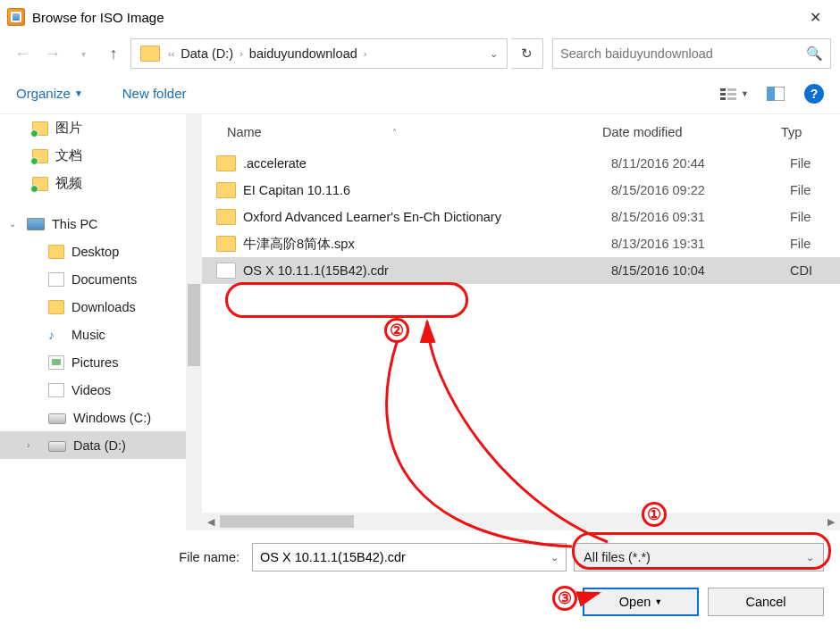  What do you see at coordinates (683, 54) in the screenshot?
I see `search-input` at bounding box center [683, 54].